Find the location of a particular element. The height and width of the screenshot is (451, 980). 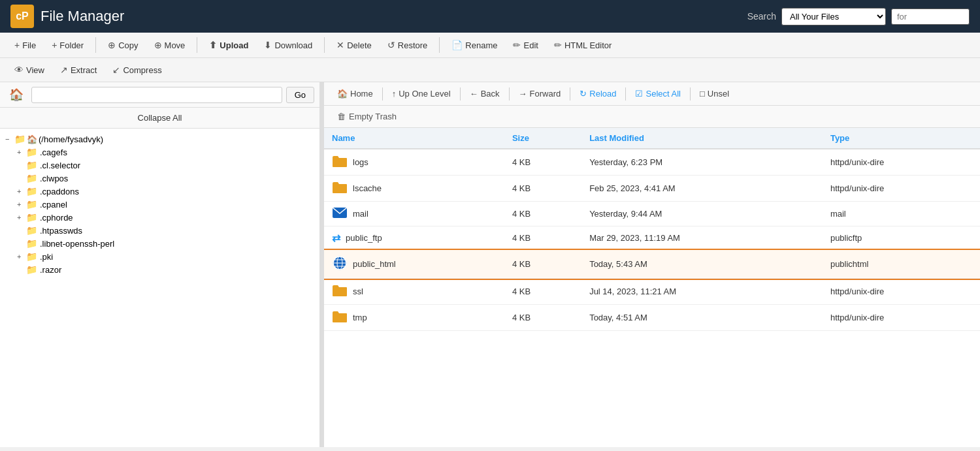

edit-button: ✏ Edit is located at coordinates (525, 45).